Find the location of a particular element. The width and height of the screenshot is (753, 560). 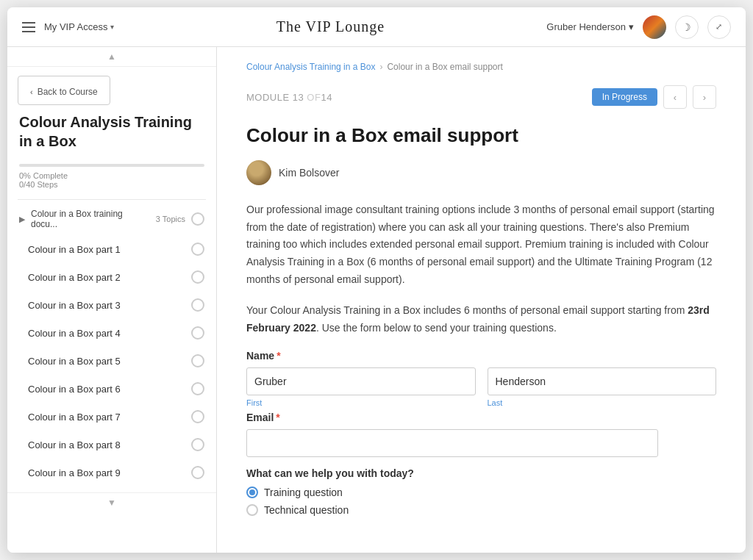

arrow-left-icon: ‹ is located at coordinates (32, 92).